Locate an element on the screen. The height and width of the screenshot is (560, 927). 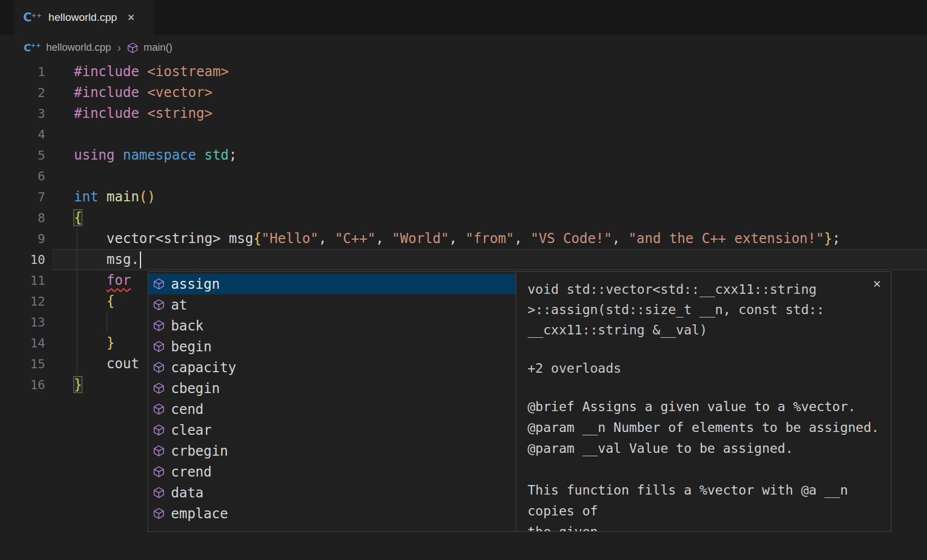
line-number: 15 is located at coordinates (23, 364).